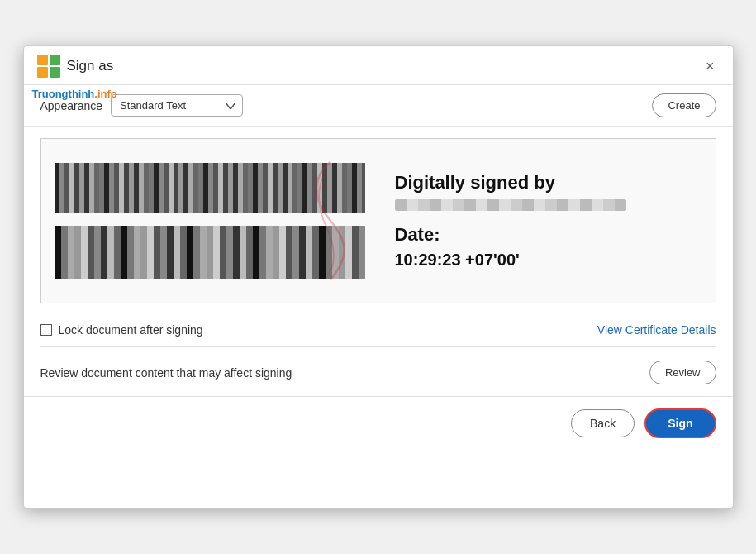 The width and height of the screenshot is (756, 554). I want to click on date-value: 10:29:23 +07'00', so click(547, 260).